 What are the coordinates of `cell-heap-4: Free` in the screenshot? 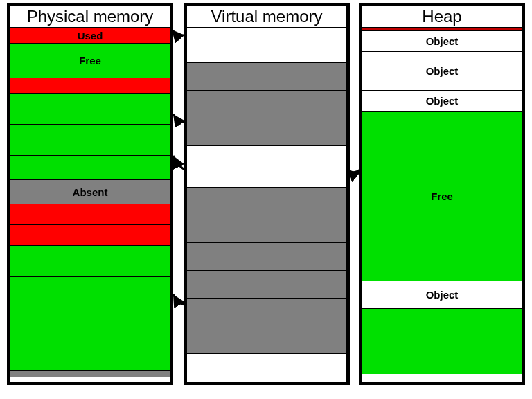 It's located at (442, 195).